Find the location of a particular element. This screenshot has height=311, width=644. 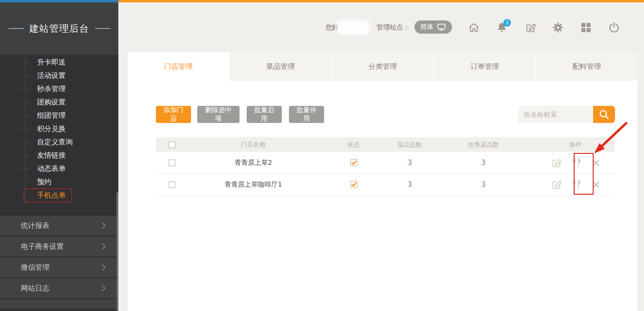

sidebar-item-label: 动态表单 is located at coordinates (51, 169).